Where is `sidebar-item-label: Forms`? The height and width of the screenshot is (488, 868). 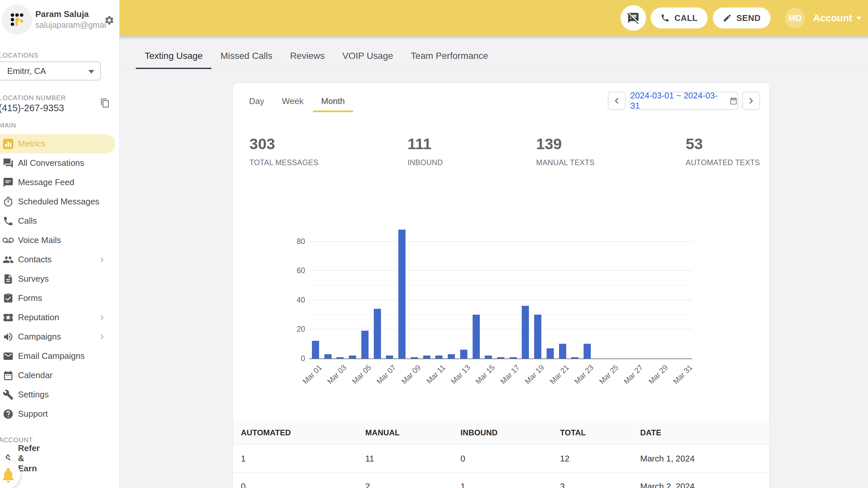
sidebar-item-label: Forms is located at coordinates (30, 298).